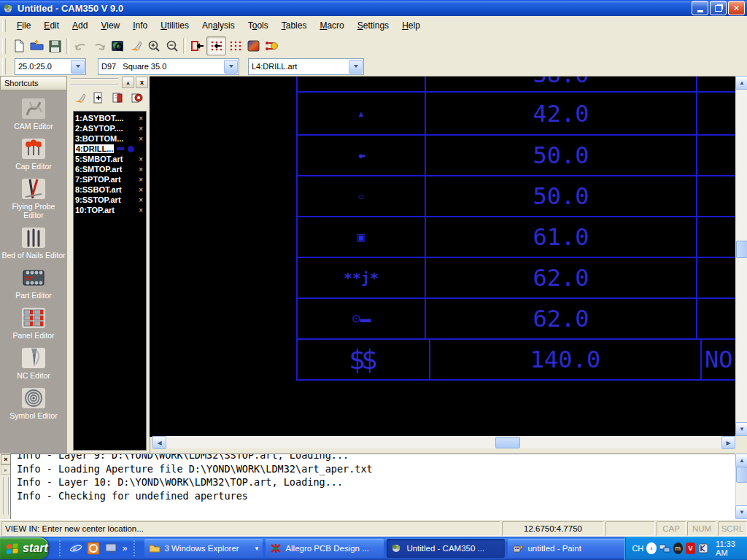 The height and width of the screenshot is (560, 747). What do you see at coordinates (137, 98) in the screenshot?
I see `layer-sets-icon` at bounding box center [137, 98].